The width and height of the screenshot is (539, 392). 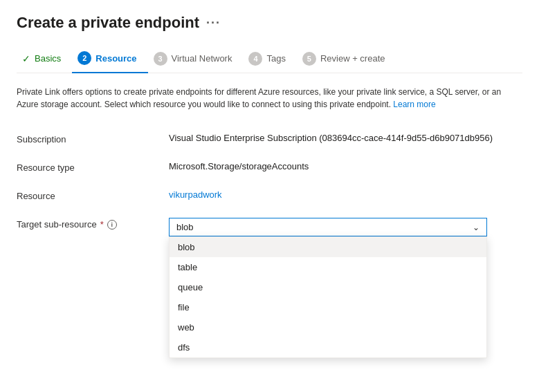 I want to click on dropdown-item-dfs: dfs, so click(x=328, y=347).